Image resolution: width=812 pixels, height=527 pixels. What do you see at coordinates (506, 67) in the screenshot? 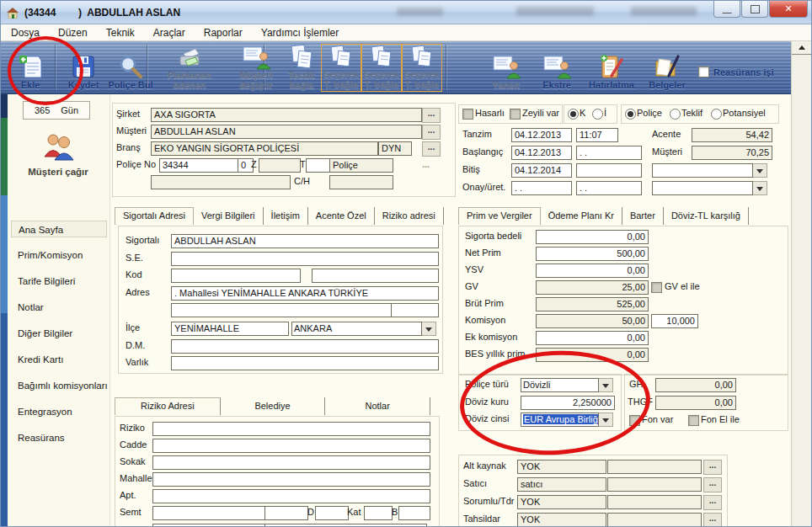
I see `yansit-button: Yansıt` at bounding box center [506, 67].